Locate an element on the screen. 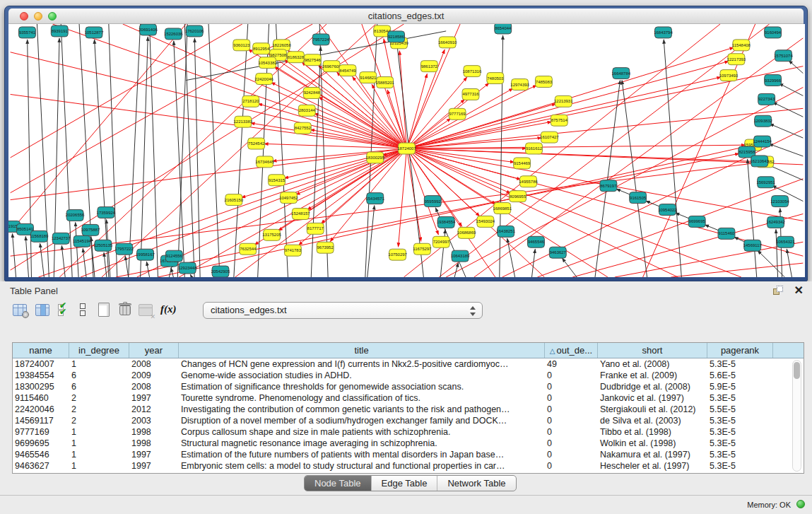 This screenshot has width=812, height=514. delete-column-button is located at coordinates (125, 309).